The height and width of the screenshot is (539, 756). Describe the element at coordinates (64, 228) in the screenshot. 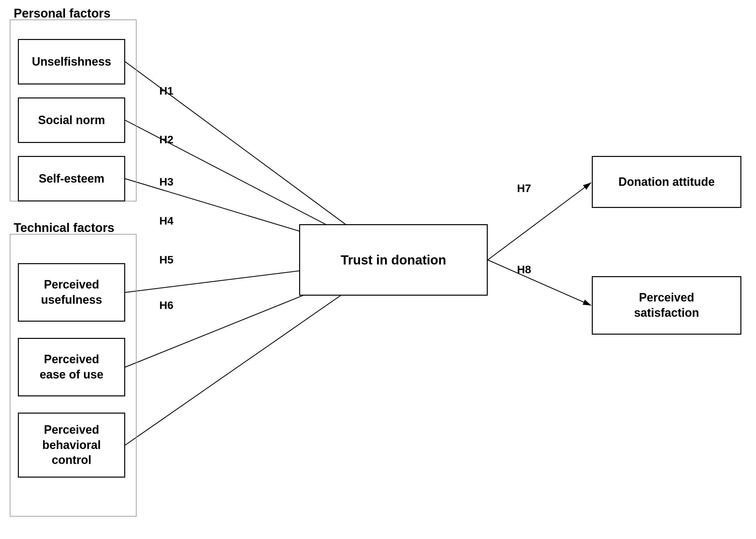

I see `technical-factors-label: Technical factors` at that location.